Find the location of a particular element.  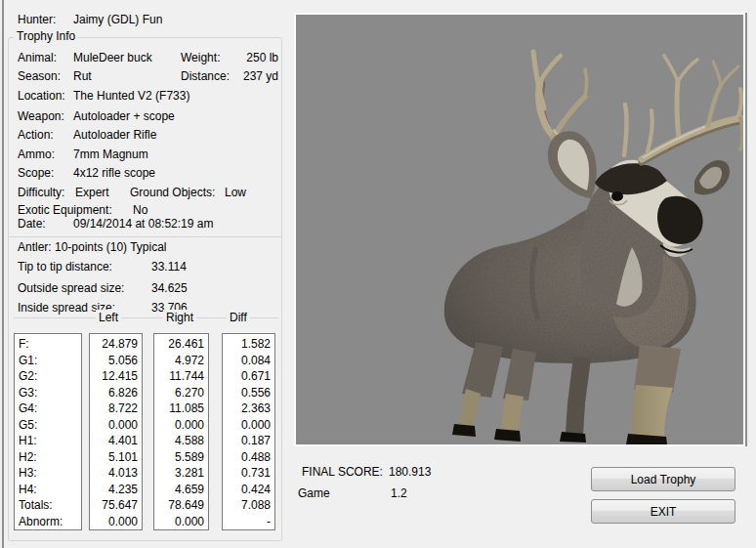

right-values-listbox: 26.461 4.972 11.744 6.270 11.085 0.000 4… is located at coordinates (182, 432).